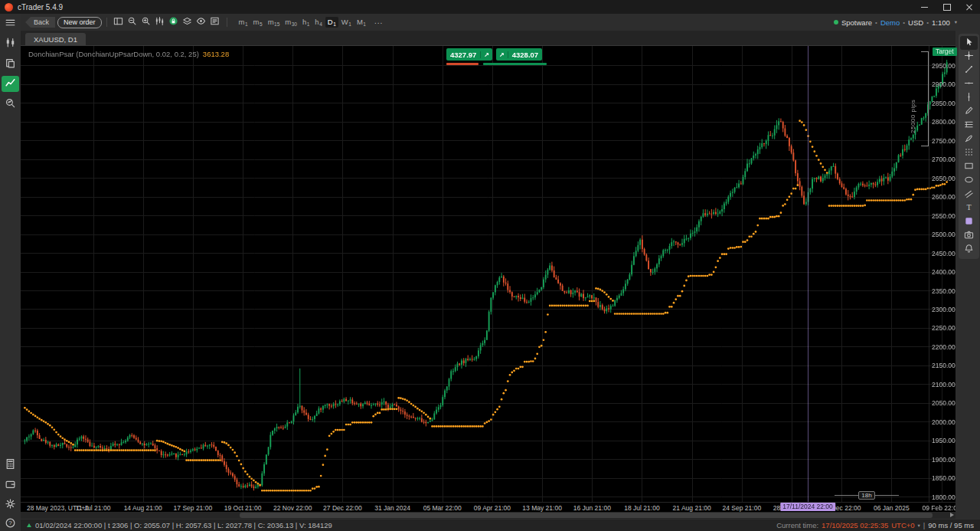  Describe the element at coordinates (836, 22) in the screenshot. I see `connection-status-icon` at that location.